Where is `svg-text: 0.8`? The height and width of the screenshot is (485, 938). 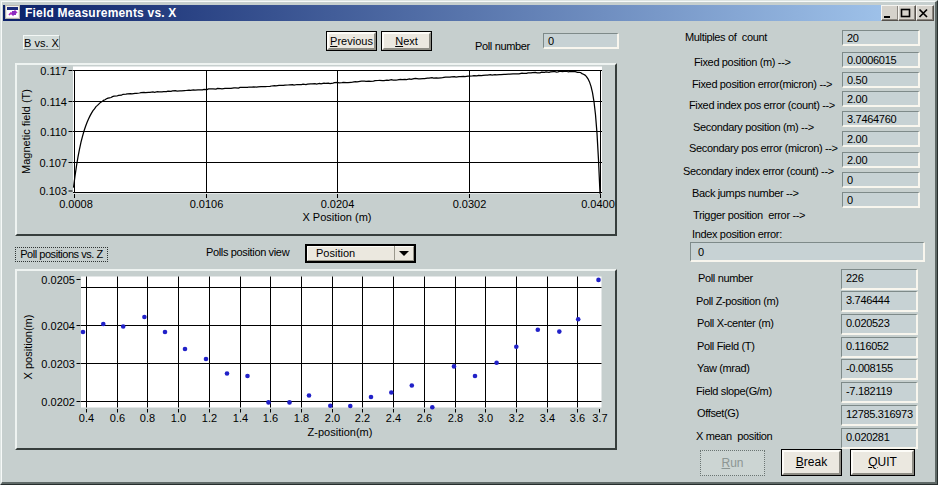
svg-text: 0.8 is located at coordinates (148, 418).